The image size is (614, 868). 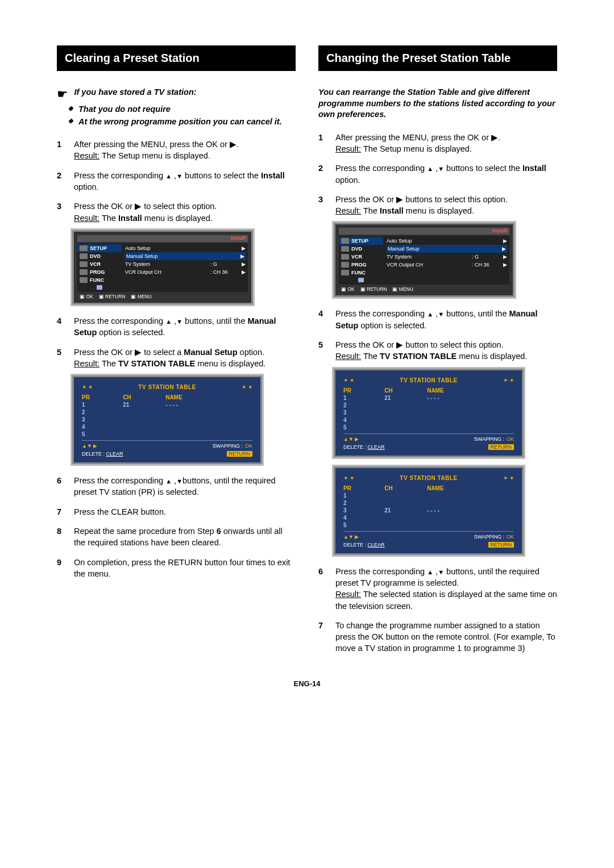 What do you see at coordinates (431, 351) in the screenshot?
I see `step-text: Press the OK or ▶ button to select this …` at bounding box center [431, 351].